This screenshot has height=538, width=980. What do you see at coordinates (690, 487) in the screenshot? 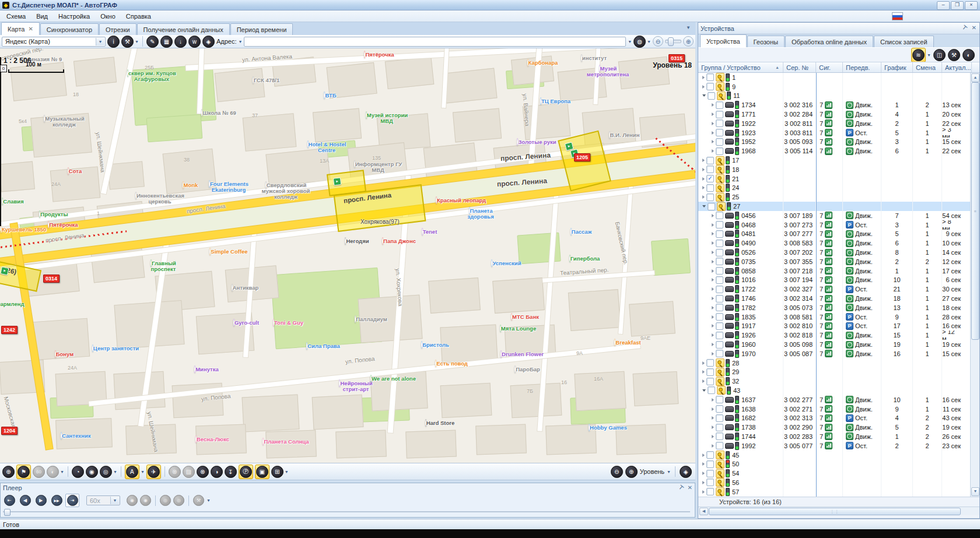
I see `player-close-icon: ✕` at bounding box center [690, 487].